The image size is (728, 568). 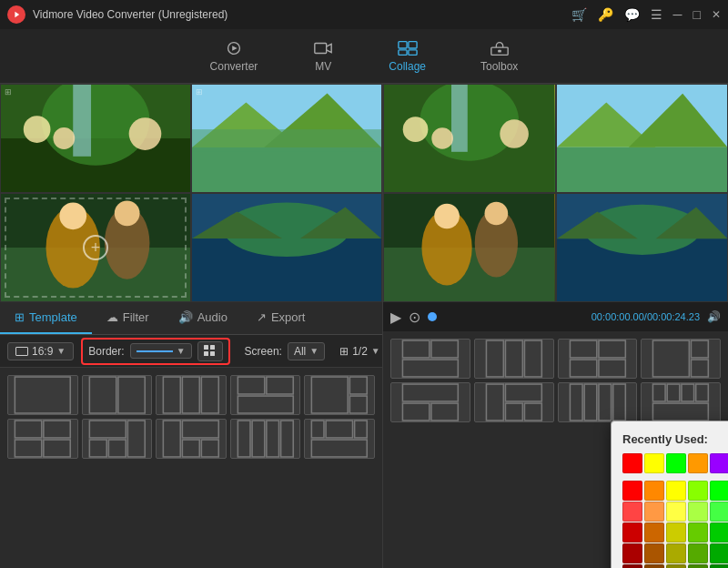 I want to click on tab-audio-label: Audio, so click(x=213, y=317).